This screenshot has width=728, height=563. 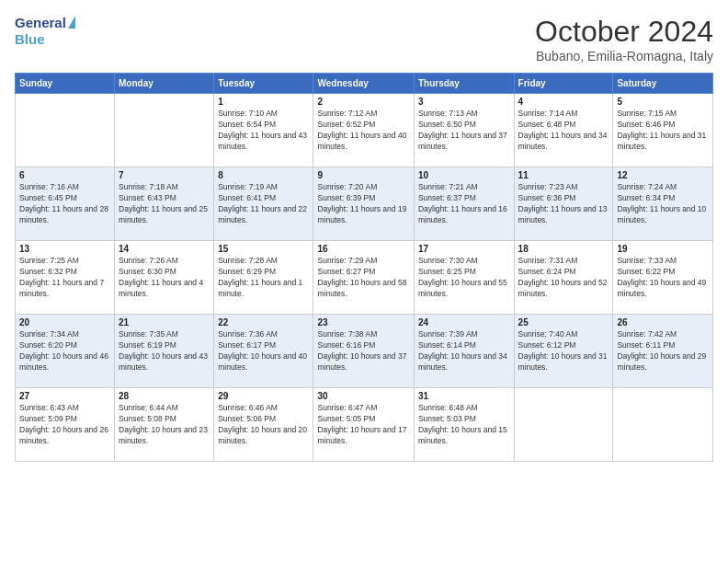 I want to click on day-info: Sunrise: 7:19 AMSunset: 6:41 PMDaylight:…, so click(x=263, y=204).